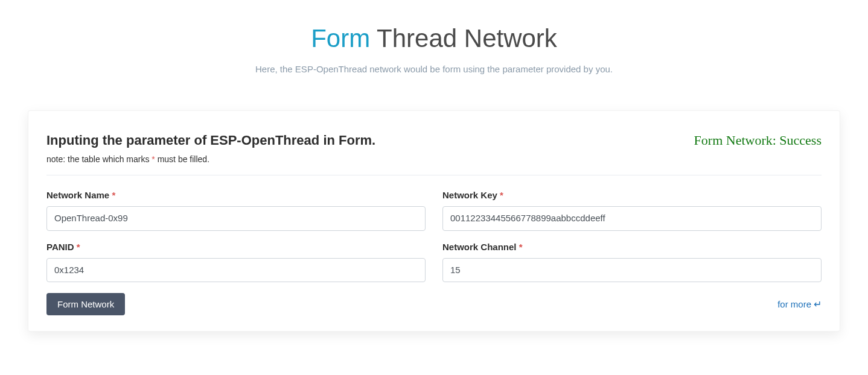 The image size is (868, 375). What do you see at coordinates (236, 262) in the screenshot?
I see `panid-group: PANID *` at bounding box center [236, 262].